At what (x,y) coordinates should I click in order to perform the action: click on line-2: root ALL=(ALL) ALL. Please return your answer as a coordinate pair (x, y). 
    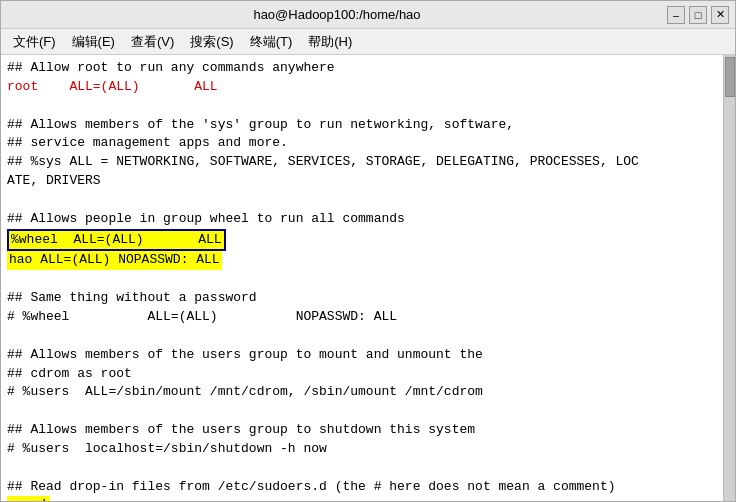
    Looking at the image, I should click on (368, 88).